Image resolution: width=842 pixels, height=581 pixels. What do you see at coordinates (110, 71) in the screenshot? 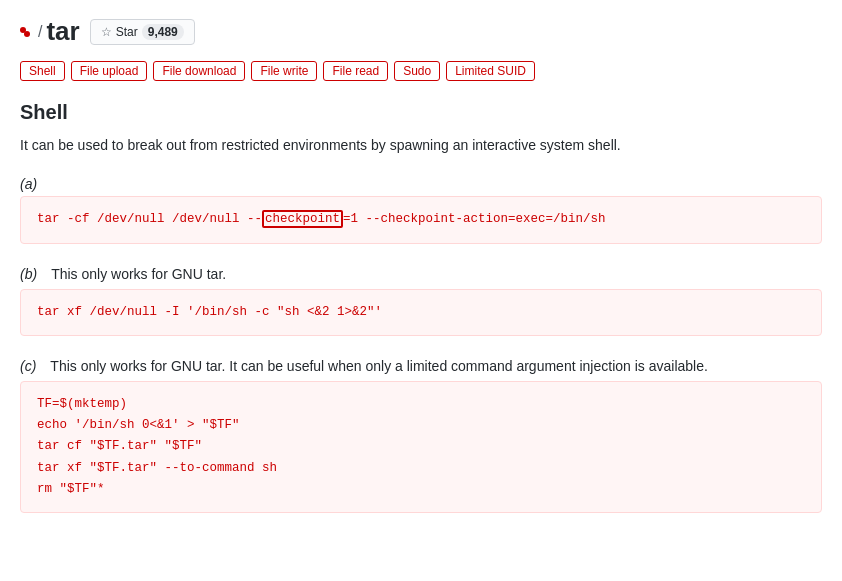
I see `tag-file-upload: File upload` at bounding box center [110, 71].